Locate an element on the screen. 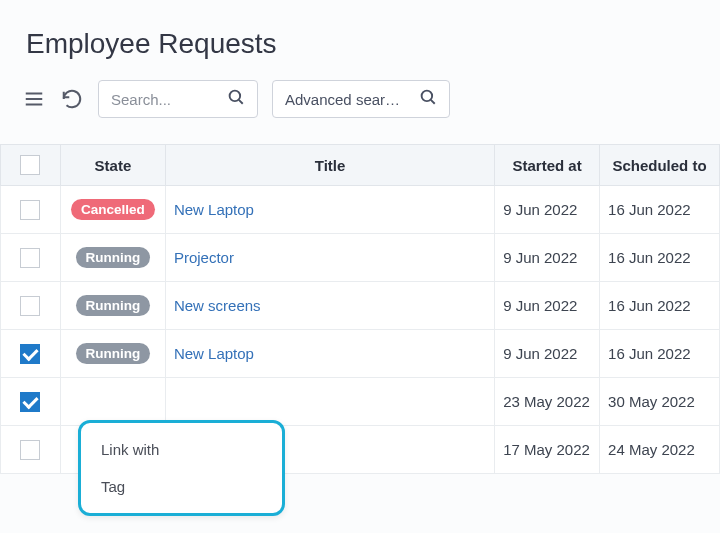 This screenshot has height=533, width=720. table-row: Running New screens 9 Jun 2022 16 Jun 20… is located at coordinates (360, 306).